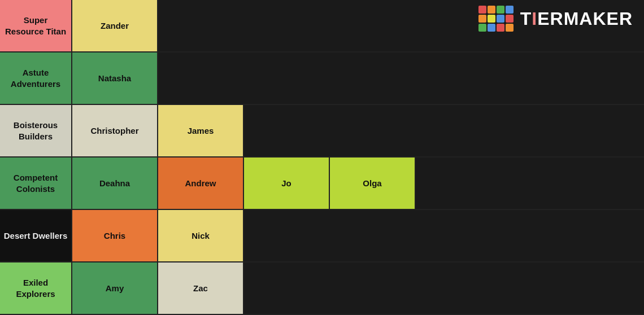 This screenshot has height=315, width=644. I want to click on tier-items-exiled: AmyZac, so click(358, 288).